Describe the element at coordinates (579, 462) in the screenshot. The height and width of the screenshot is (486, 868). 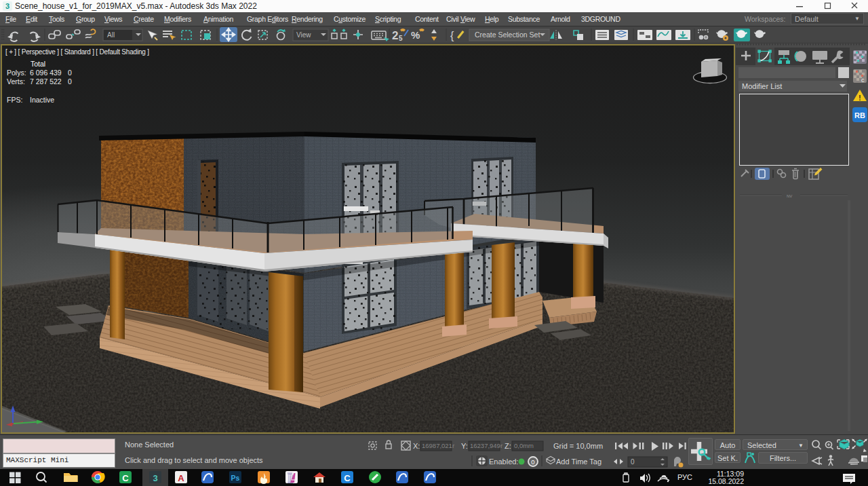
I see `svg-text: Add Time Tag` at that location.